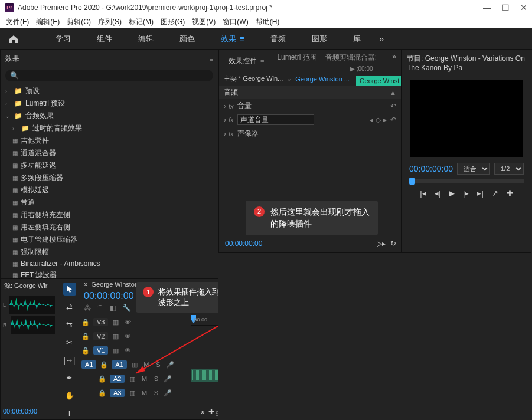  What do you see at coordinates (45, 104) in the screenshot?
I see `lumetri-presets-folder: Lumetri 预设` at bounding box center [45, 104].